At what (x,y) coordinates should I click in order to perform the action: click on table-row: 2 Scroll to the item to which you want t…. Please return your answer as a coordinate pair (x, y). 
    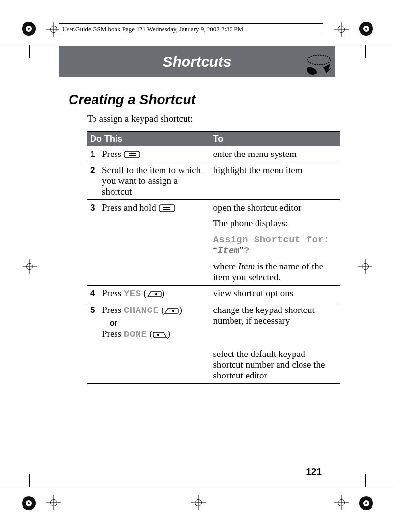
    Looking at the image, I should click on (213, 181).